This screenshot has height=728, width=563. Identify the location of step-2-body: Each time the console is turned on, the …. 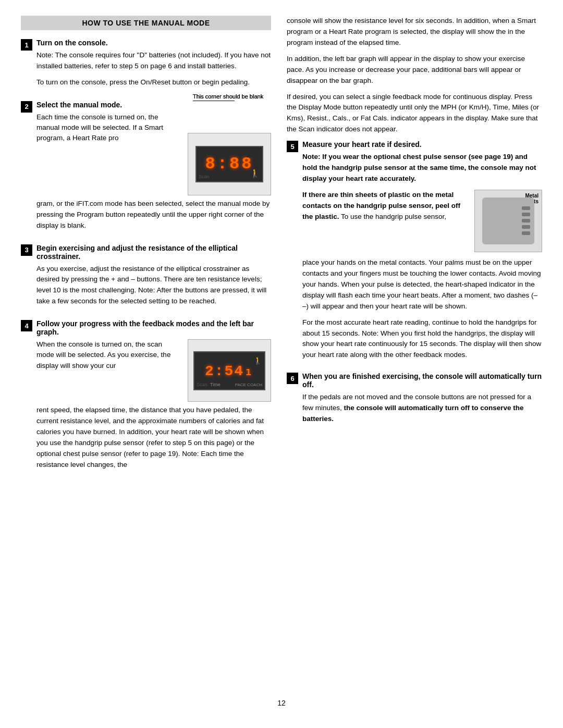
(100, 128).